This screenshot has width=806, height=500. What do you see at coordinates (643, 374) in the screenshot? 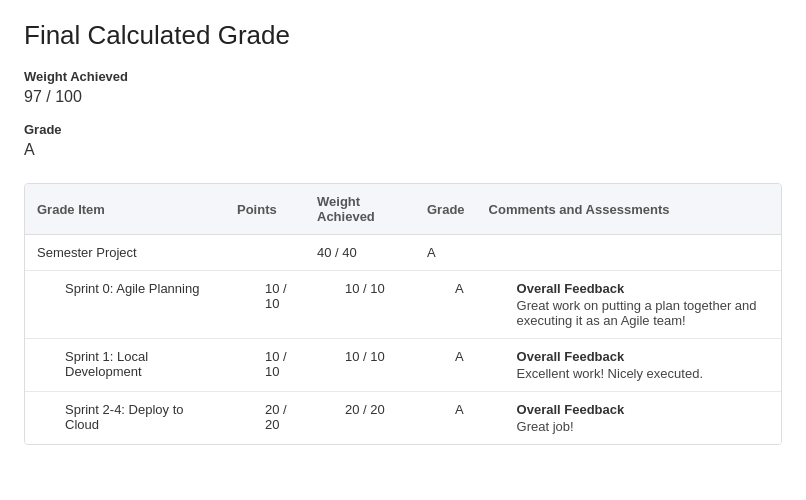
I see `comment-text: Excellent work! Nicely executed.` at bounding box center [643, 374].